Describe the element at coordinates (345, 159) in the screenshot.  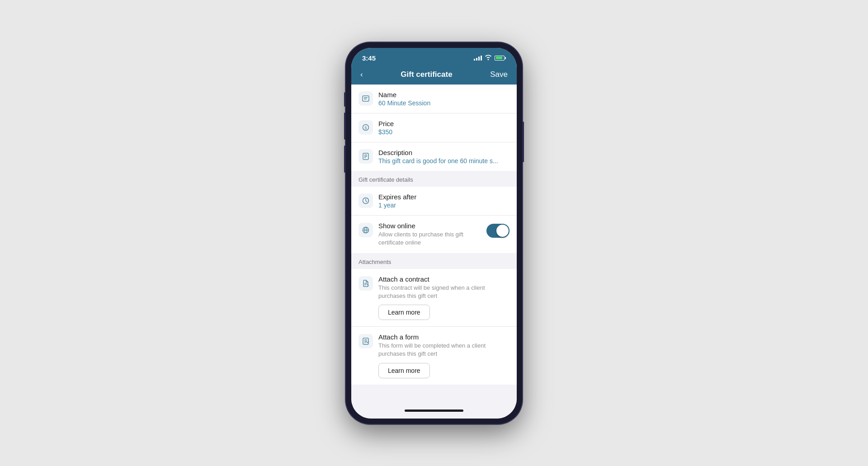
I see `volume-down-button` at that location.